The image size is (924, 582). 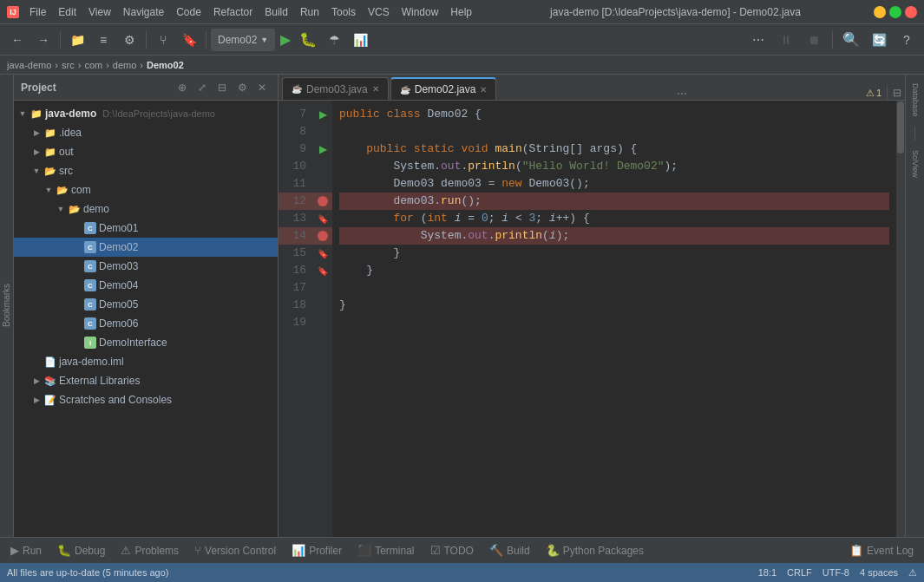 What do you see at coordinates (376, 88) in the screenshot?
I see `tab-close-demo03: ✕` at bounding box center [376, 88].